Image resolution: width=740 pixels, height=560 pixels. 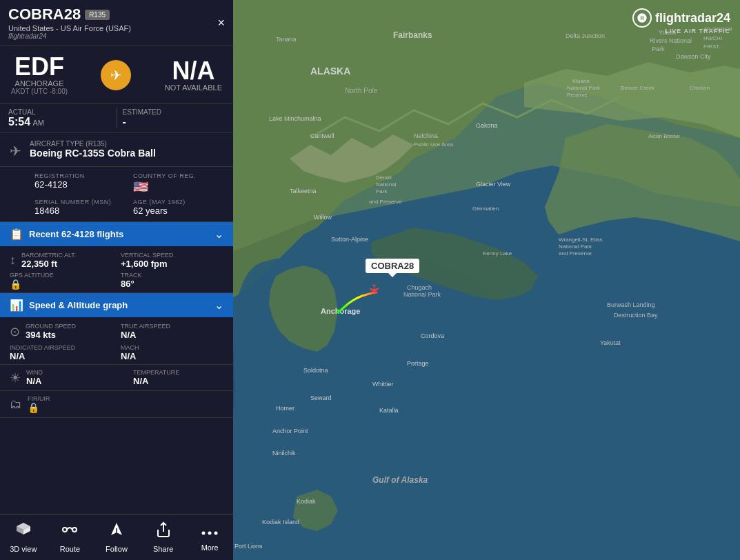 I want to click on speed-icon: ⊙, so click(x=15, y=332).